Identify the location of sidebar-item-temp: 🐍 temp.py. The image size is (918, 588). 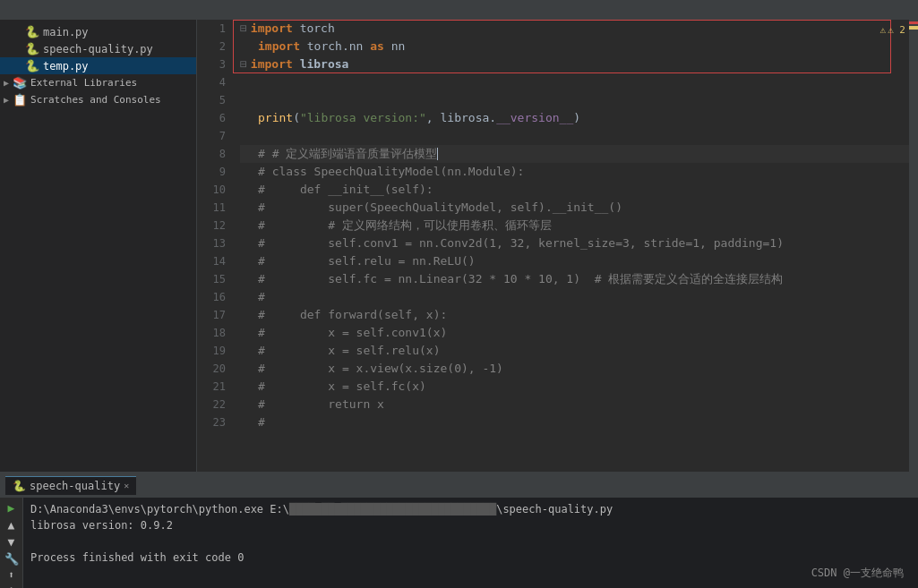
(99, 66).